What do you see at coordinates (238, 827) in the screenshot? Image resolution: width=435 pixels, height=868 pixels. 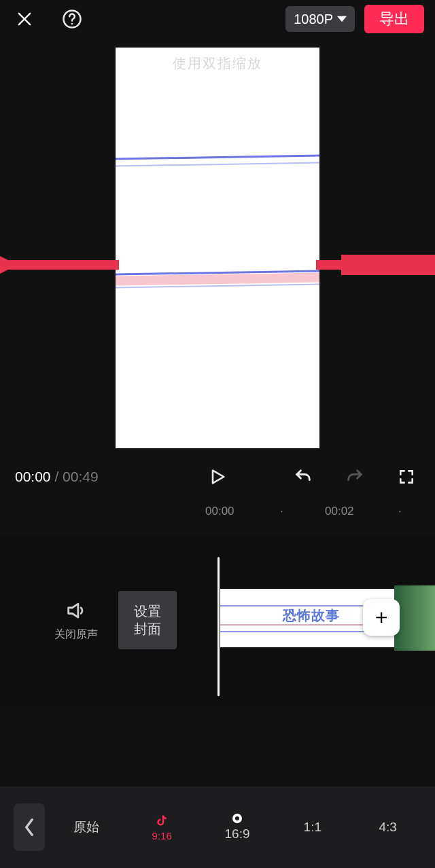 I see `ratio-16-9: 16:9` at bounding box center [238, 827].